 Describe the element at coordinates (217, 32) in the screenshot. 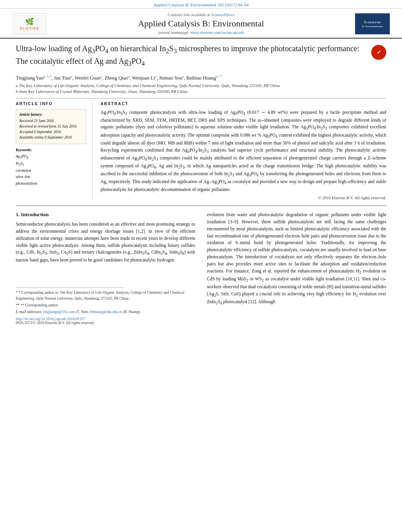

I see `homepage-link: www.elsevier.com/locate/apcatb` at that location.